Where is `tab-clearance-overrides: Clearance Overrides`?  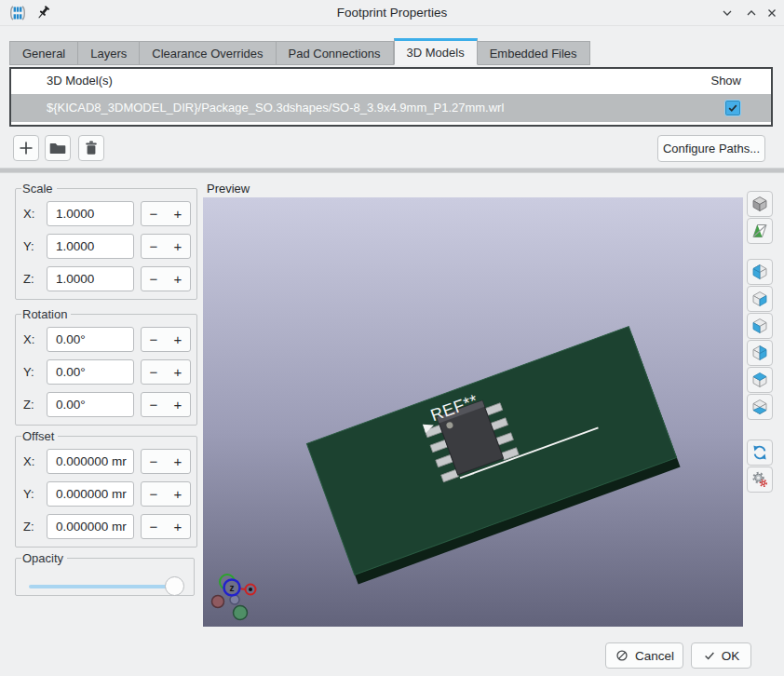 tab-clearance-overrides: Clearance Overrides is located at coordinates (208, 53).